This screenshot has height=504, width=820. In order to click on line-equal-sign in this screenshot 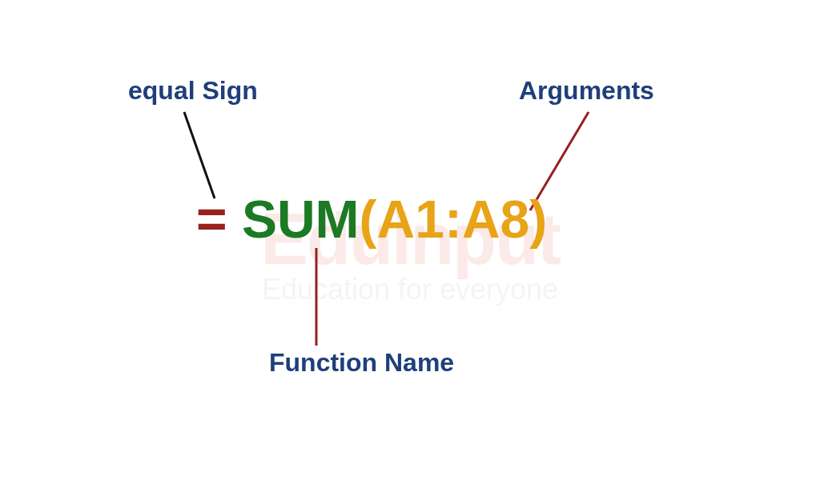, I will do `click(199, 155)`.